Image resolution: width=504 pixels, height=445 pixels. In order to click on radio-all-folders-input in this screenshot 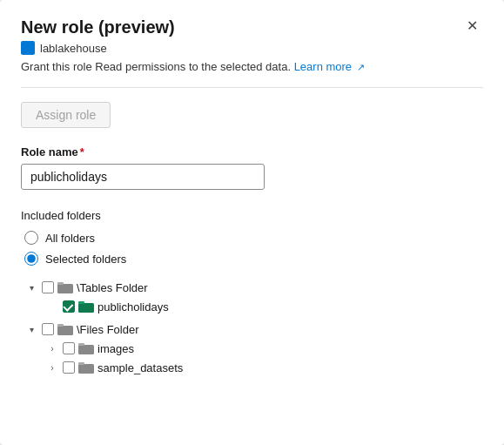, I will do `click(31, 238)`.